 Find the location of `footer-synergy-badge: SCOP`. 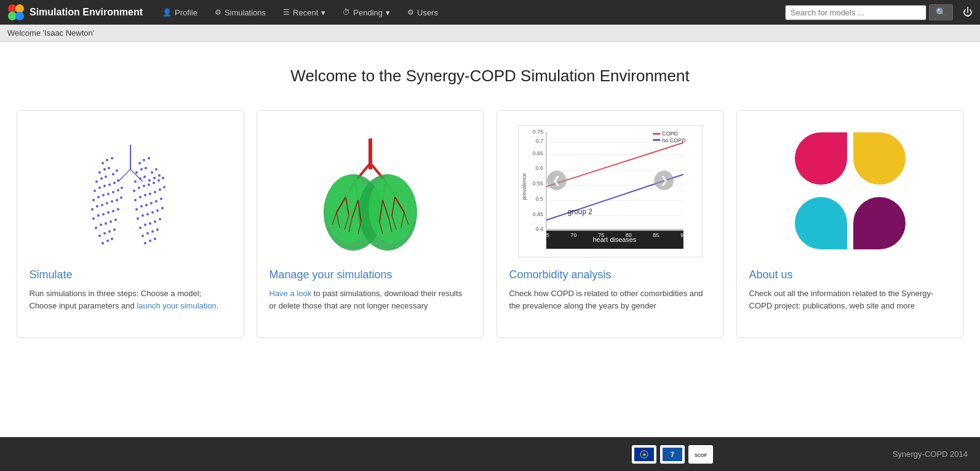

footer-synergy-badge: SCOP is located at coordinates (701, 454).